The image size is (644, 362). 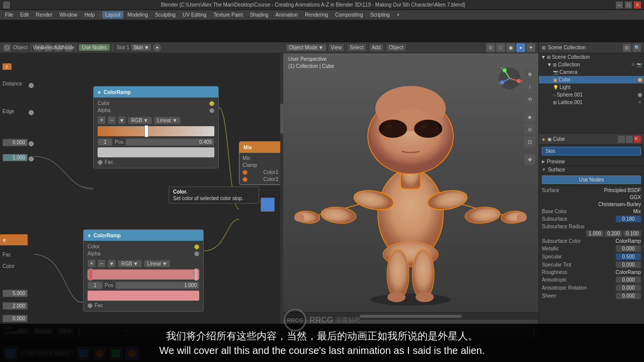 What do you see at coordinates (628, 248) in the screenshot?
I see `prop-metallic-val: 0.000` at bounding box center [628, 248].